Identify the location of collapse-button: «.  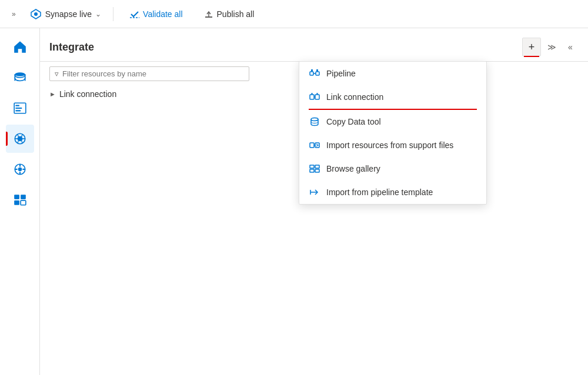
(570, 47).